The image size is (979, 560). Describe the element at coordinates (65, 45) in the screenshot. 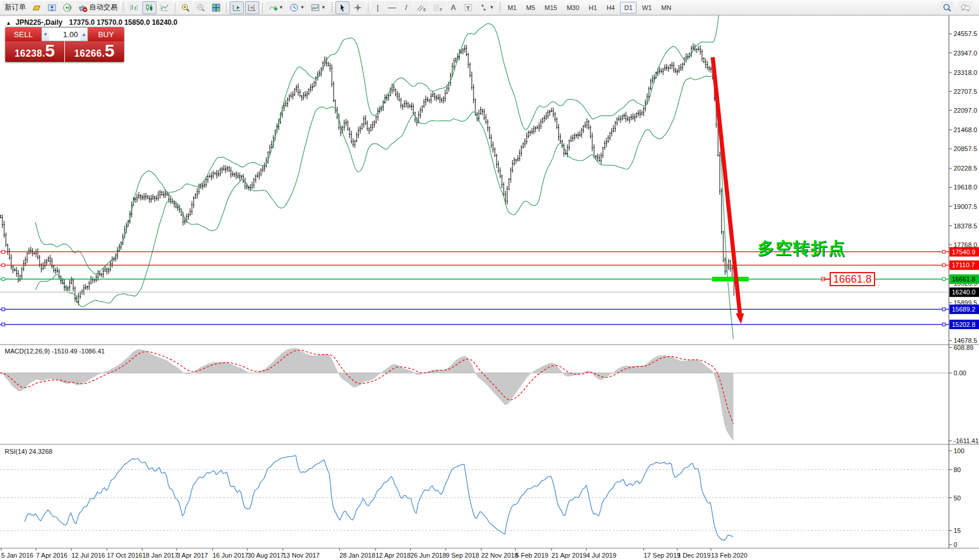

I see `one-click-trading-panel: SELL ▼ ▲ BUY 16238.5 16266.5` at that location.